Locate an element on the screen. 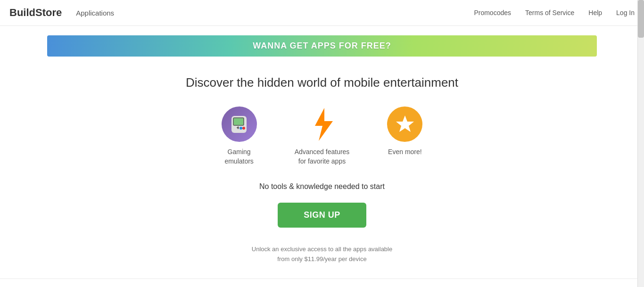 This screenshot has width=644, height=287. nav-link-help: Help is located at coordinates (595, 13).